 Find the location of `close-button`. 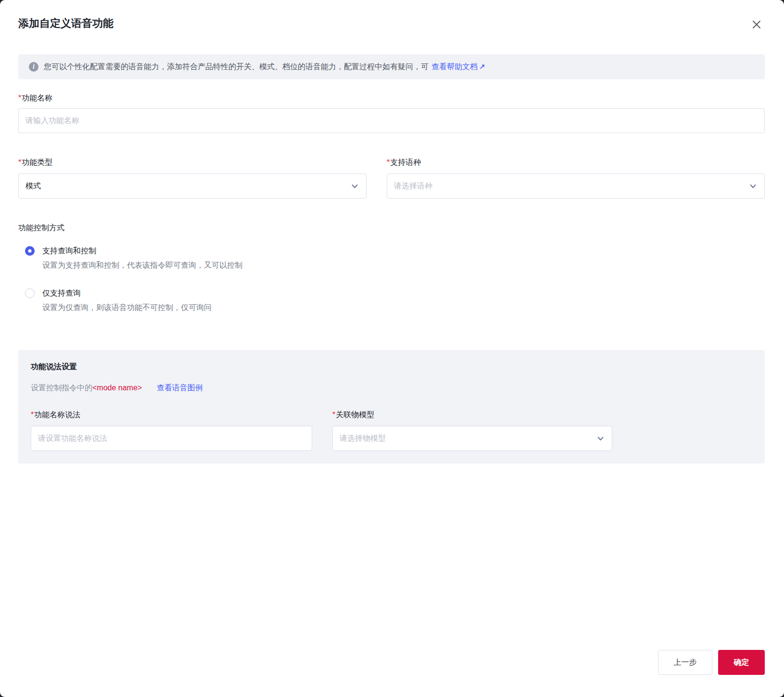

close-button is located at coordinates (757, 25).